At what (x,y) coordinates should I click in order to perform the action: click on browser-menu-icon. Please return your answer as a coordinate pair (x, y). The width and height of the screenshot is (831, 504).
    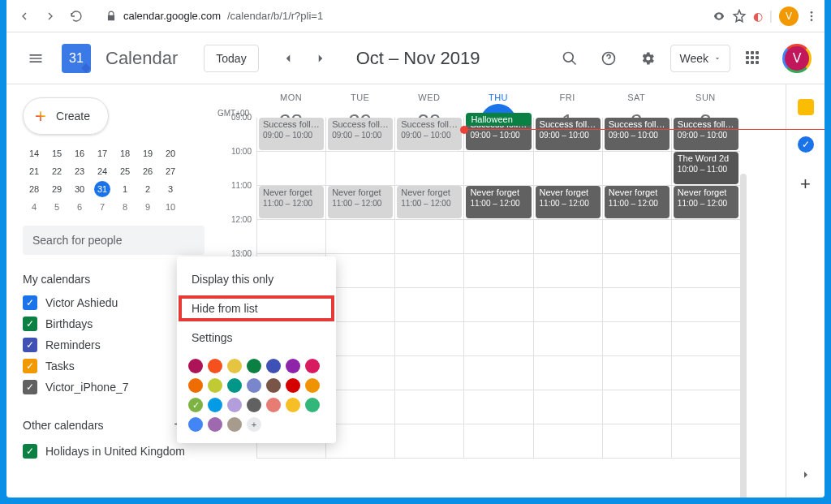
    Looking at the image, I should click on (812, 16).